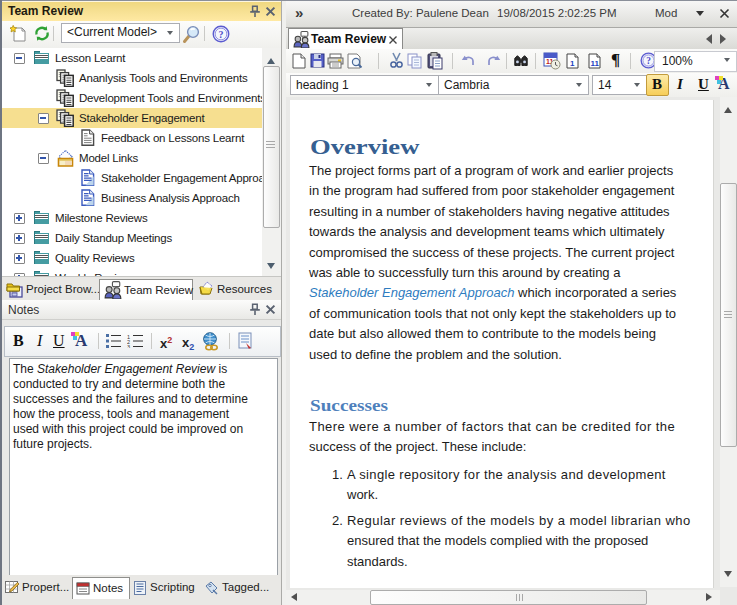 The width and height of the screenshot is (737, 605). Describe the element at coordinates (596, 64) in the screenshot. I see `svg-text: 11` at that location.